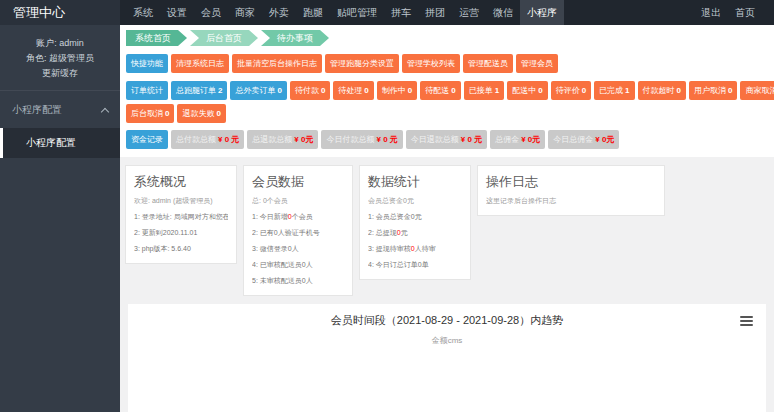 The image size is (774, 412). What do you see at coordinates (105, 111) in the screenshot?
I see `chevron-up-icon` at bounding box center [105, 111].